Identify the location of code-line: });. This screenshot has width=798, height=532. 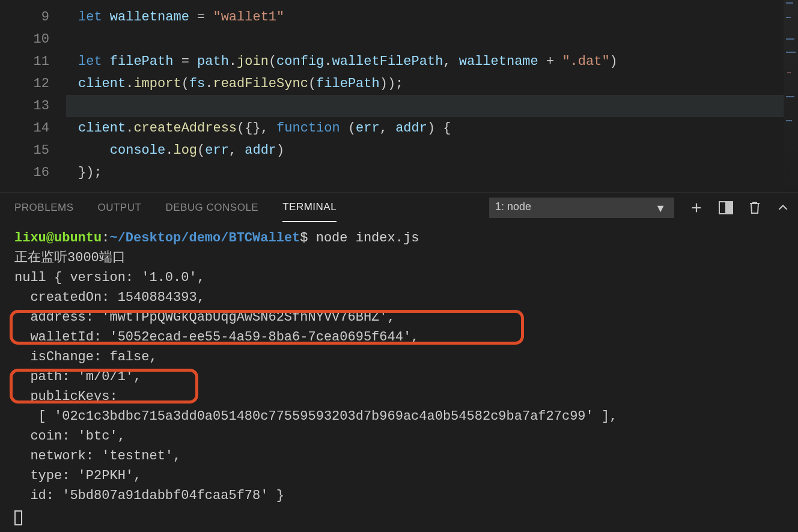
(432, 173).